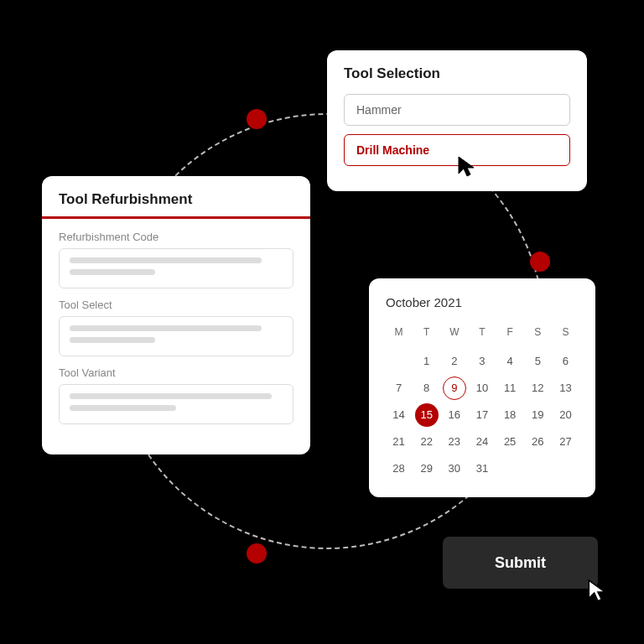 This screenshot has width=644, height=644. What do you see at coordinates (454, 388) in the screenshot?
I see `calendar-day: 9` at bounding box center [454, 388].